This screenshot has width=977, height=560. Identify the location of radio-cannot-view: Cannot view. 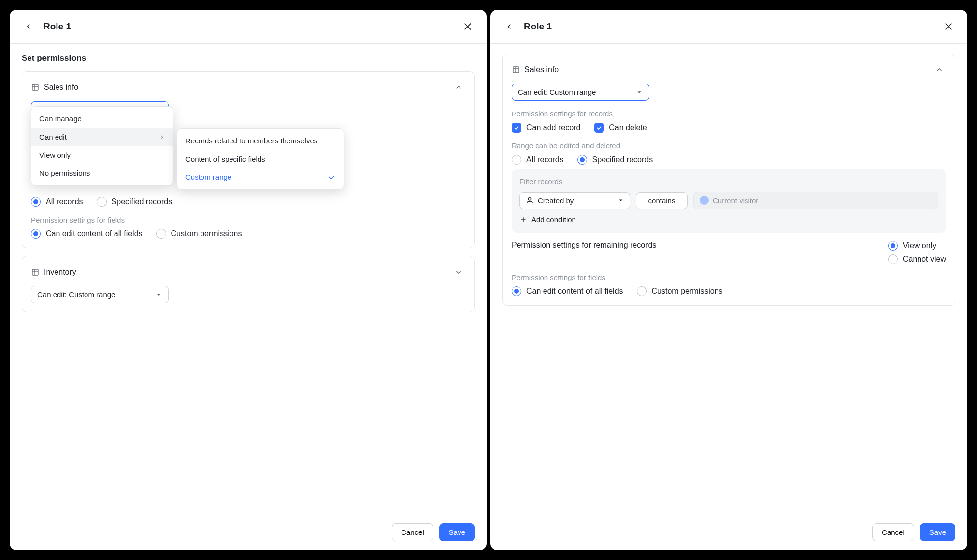
(917, 259).